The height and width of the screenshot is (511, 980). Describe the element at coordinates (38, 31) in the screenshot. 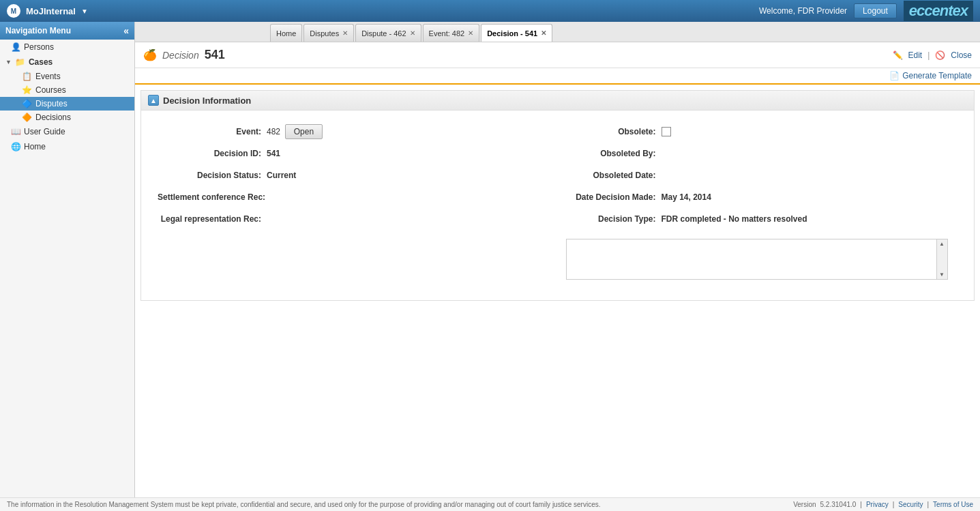

I see `sidebar-title: Navigation Menu` at that location.